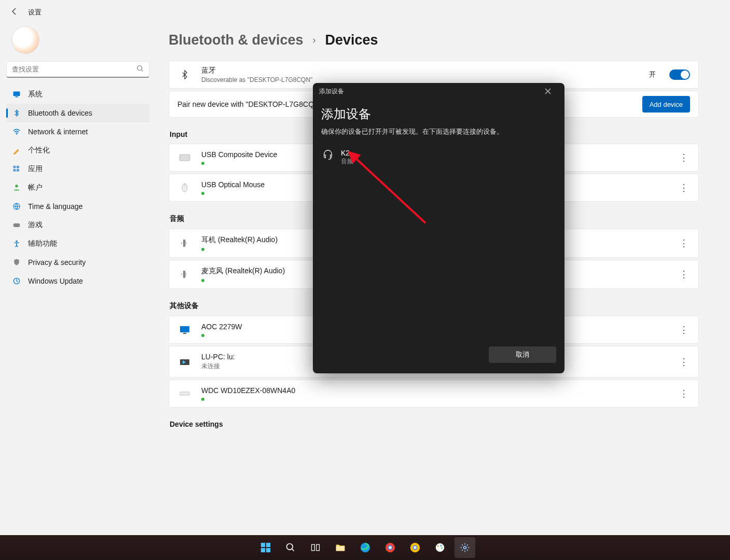 The width and height of the screenshot is (730, 560). What do you see at coordinates (17, 94) in the screenshot?
I see `monitor-icon` at bounding box center [17, 94].